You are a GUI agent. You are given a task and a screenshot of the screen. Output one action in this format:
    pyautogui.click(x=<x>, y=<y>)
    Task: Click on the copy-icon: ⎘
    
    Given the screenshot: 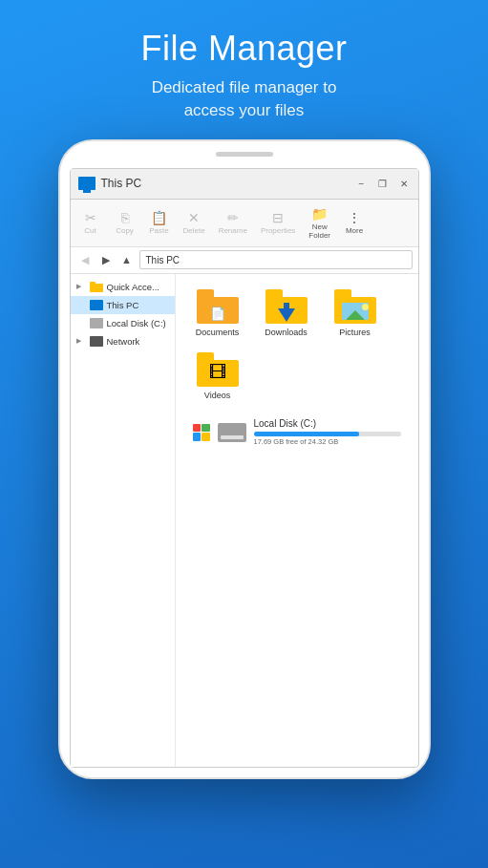 What is the action you would take?
    pyautogui.click(x=125, y=218)
    